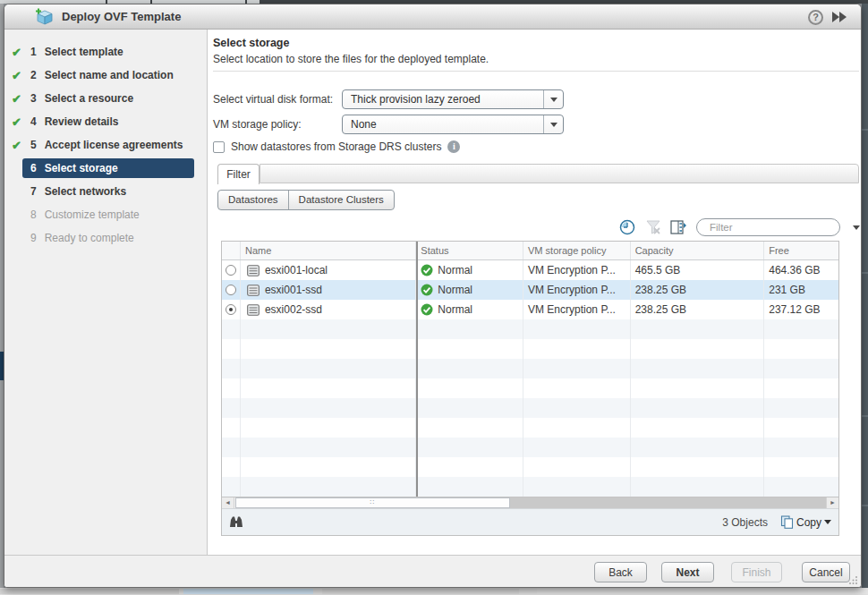 This screenshot has width=868, height=595. What do you see at coordinates (768, 227) in the screenshot?
I see `filter-search-box` at bounding box center [768, 227].